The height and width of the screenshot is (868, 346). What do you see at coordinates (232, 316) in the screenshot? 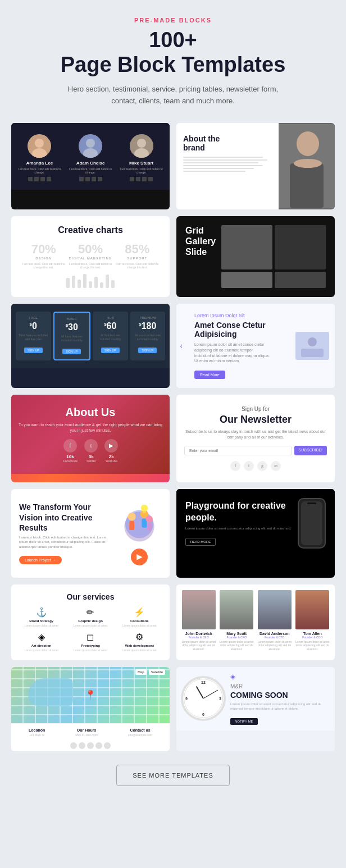
I see `slider-subtitle: Lorem Ipsum Dolor Sit` at bounding box center [232, 316].